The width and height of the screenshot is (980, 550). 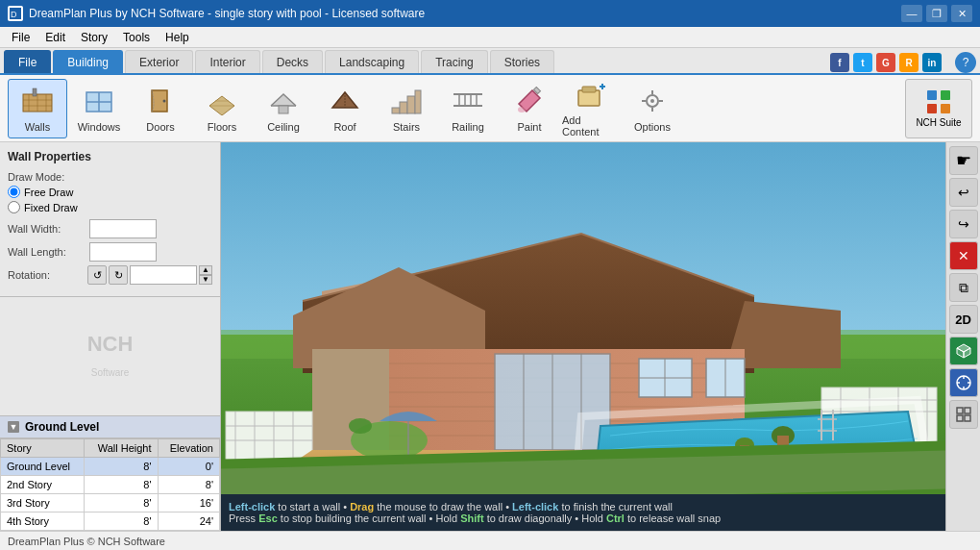 I want to click on help-button: ?, so click(x=966, y=62).